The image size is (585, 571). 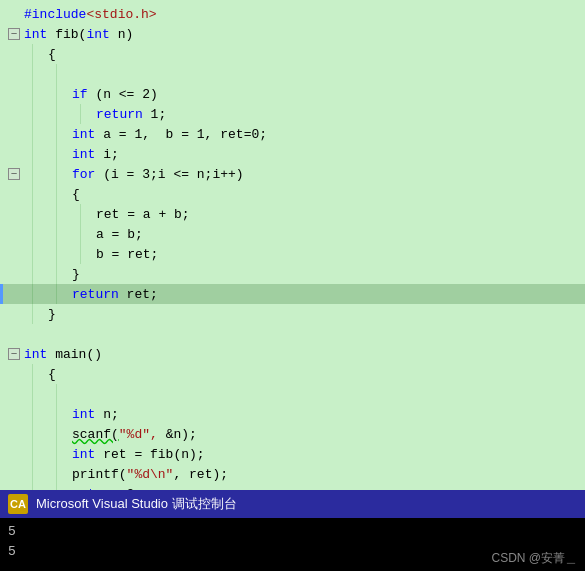 What do you see at coordinates (181, 134) in the screenshot?
I see `code-token: a = 1, b = 1, ret=0;` at bounding box center [181, 134].